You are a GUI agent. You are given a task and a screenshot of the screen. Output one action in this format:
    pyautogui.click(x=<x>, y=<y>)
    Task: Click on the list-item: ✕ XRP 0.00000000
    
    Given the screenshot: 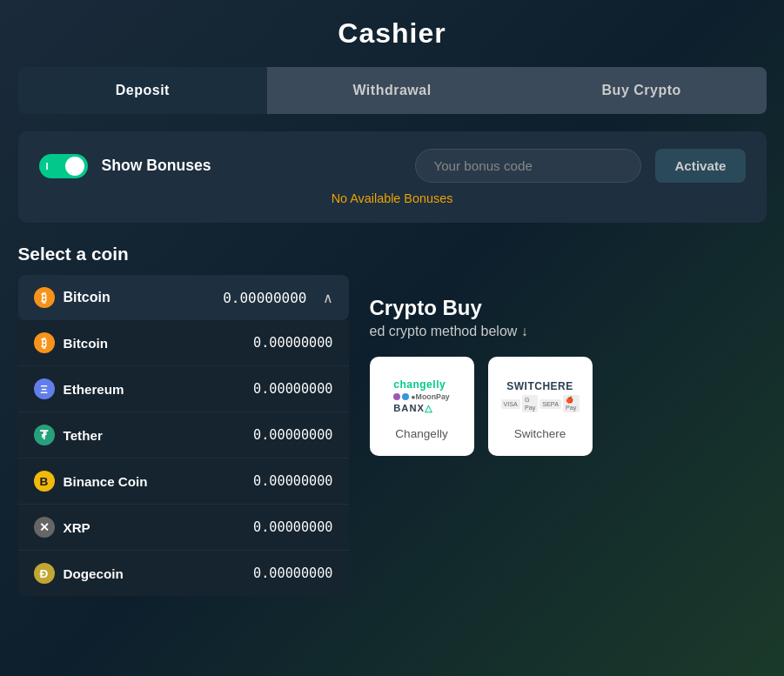 What is the action you would take?
    pyautogui.click(x=184, y=527)
    